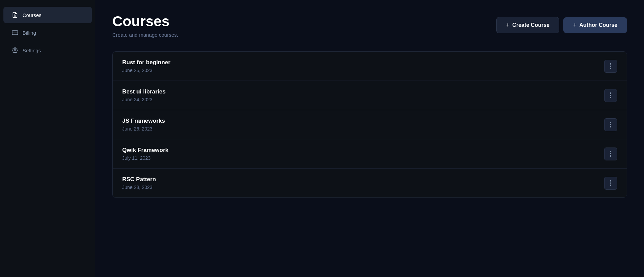 The image size is (644, 277). What do you see at coordinates (48, 33) in the screenshot?
I see `sidebar-item-billing: Billing` at bounding box center [48, 33].